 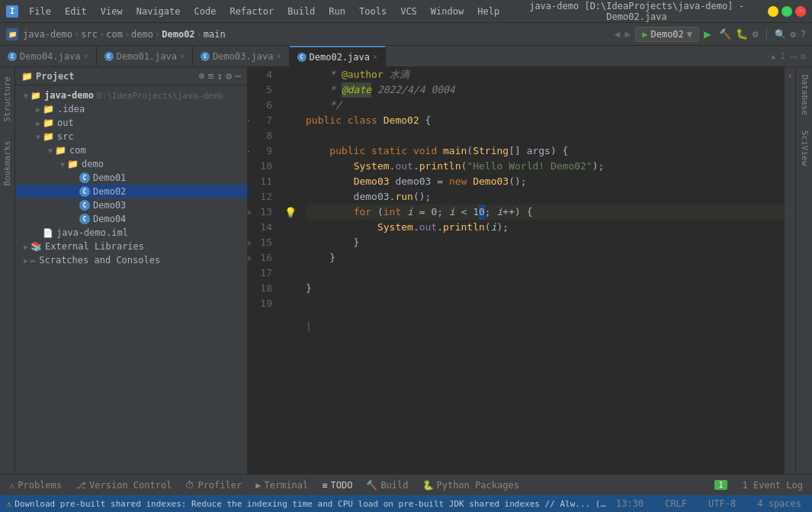 I want to click on encoding: UTF-8, so click(x=722, y=504).